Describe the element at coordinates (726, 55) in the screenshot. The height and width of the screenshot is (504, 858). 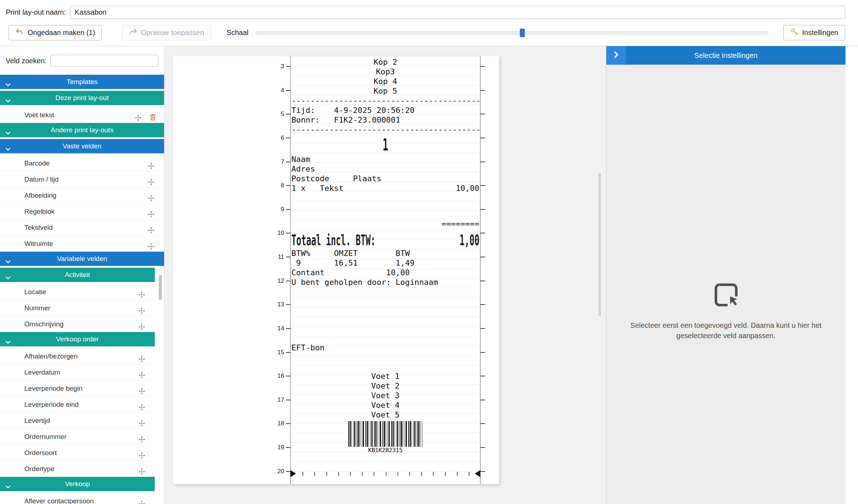
I see `panel-title: Selectie instellingen` at that location.